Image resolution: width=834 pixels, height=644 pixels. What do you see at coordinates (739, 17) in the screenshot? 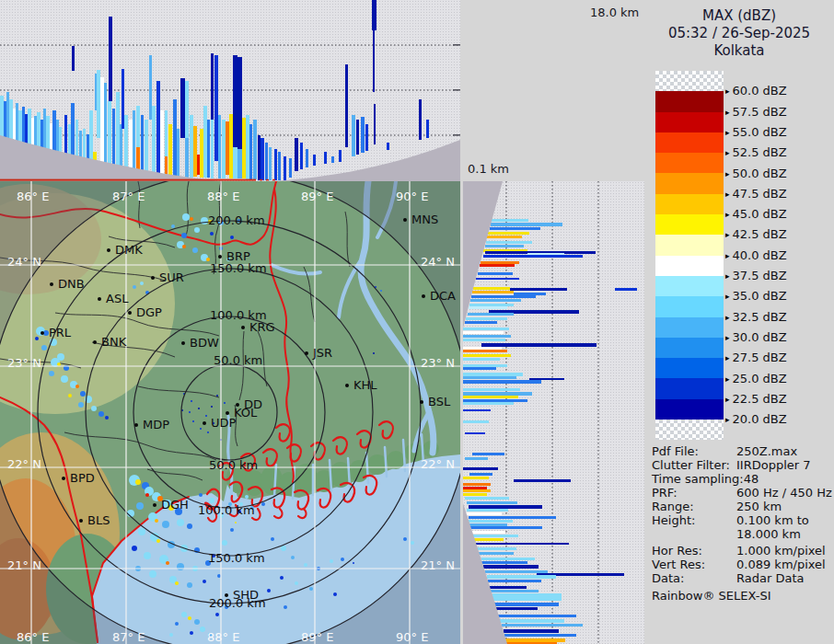
I see `product-title: MAX (dBZ)` at bounding box center [739, 17].